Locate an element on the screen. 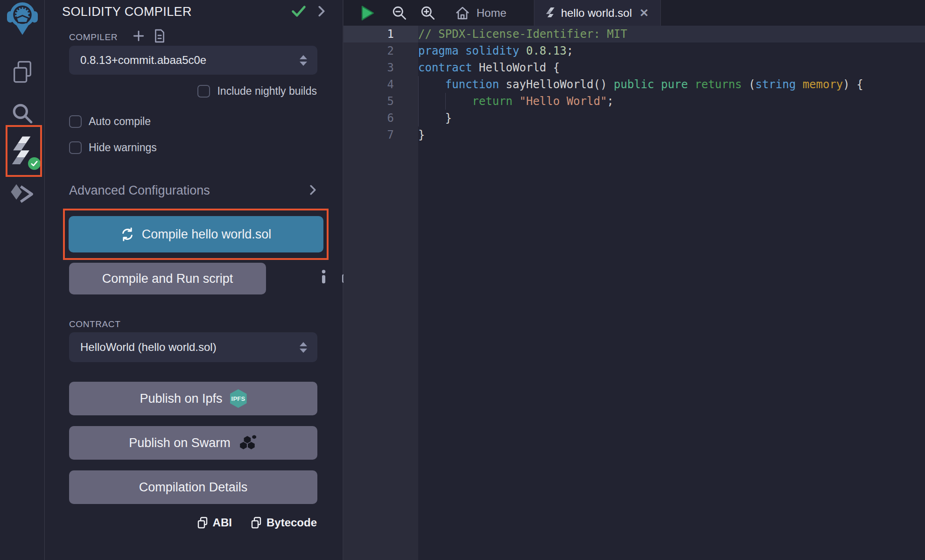 This screenshot has height=560, width=925. compile-button: Compile hello world.sol is located at coordinates (196, 234).